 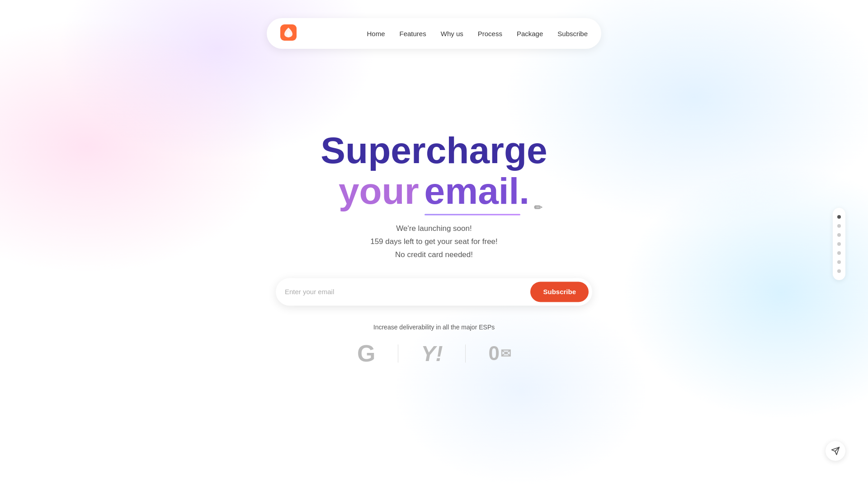 What do you see at coordinates (434, 150) in the screenshot?
I see `hero-title-line1: Supercharge` at bounding box center [434, 150].